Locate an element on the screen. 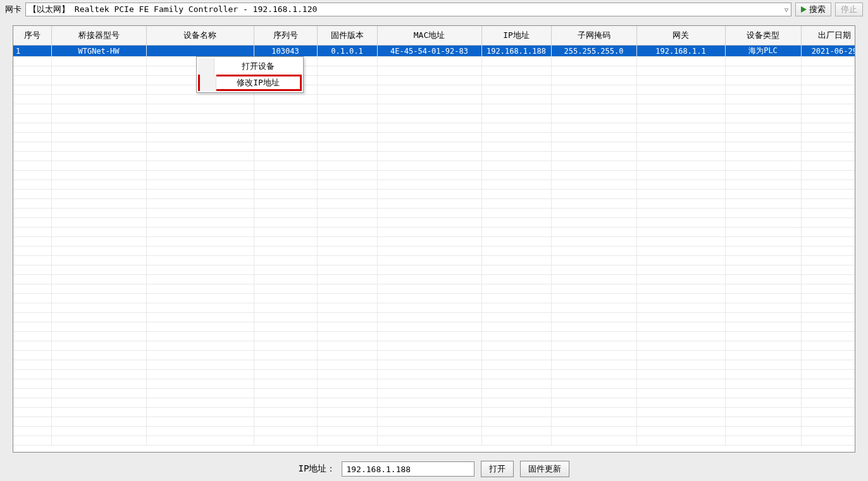  column-header: 固件版本 is located at coordinates (347, 35).